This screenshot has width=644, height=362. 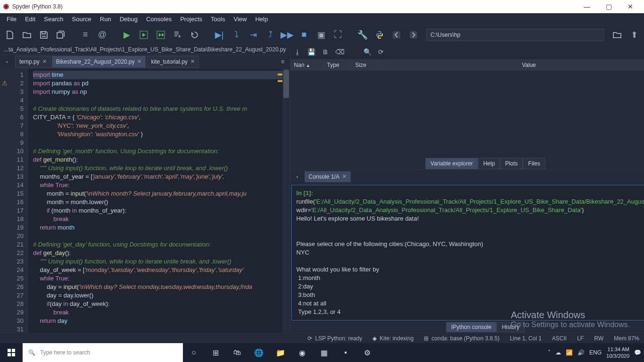 I want to click on col-name: Nan ▲, so click(x=307, y=65).